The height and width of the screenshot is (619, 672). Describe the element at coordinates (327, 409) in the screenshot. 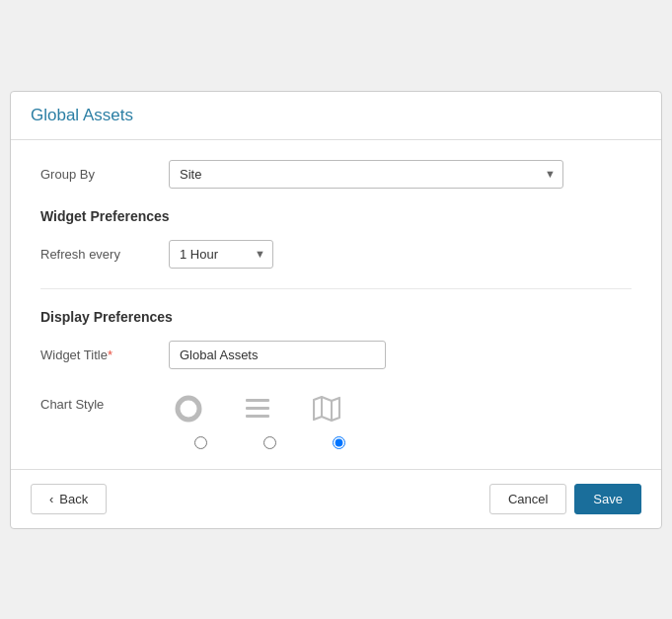

I see `map-chart-icon` at that location.